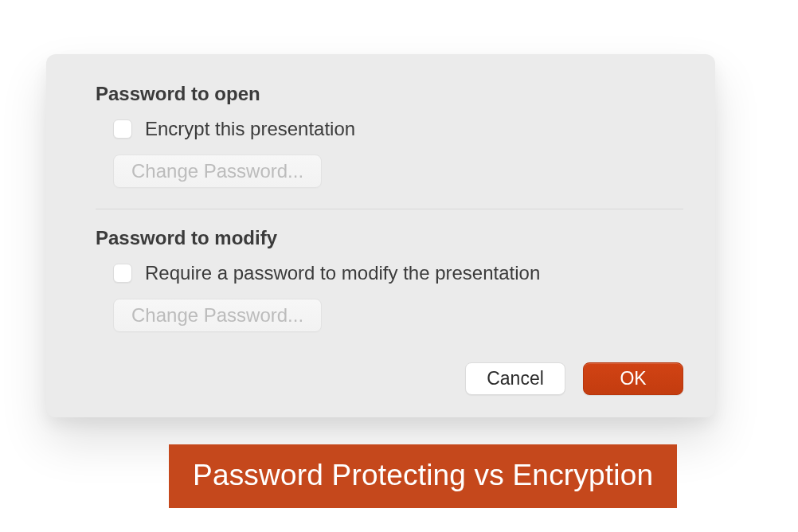 Image resolution: width=798 pixels, height=532 pixels. I want to click on section-title-open: Password to open, so click(389, 94).